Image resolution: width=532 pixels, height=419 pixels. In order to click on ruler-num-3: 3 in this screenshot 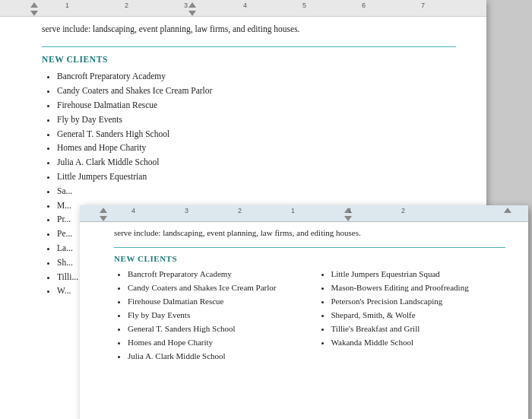, I will do `click(185, 5)`.